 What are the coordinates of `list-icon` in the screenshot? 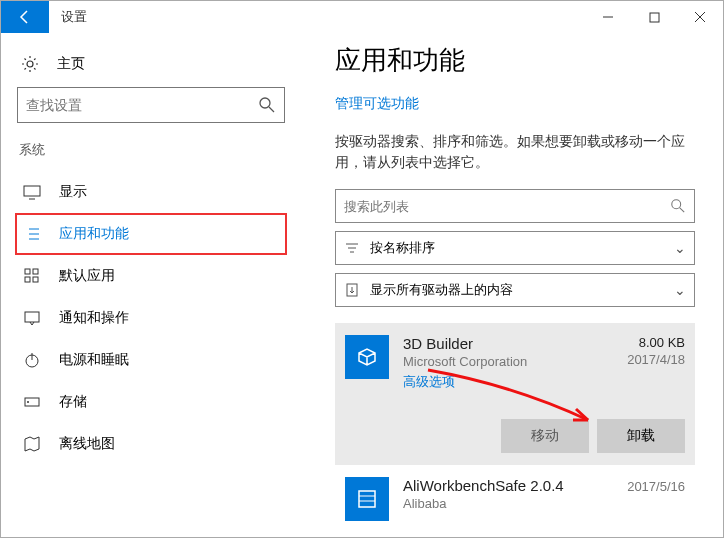 It's located at (32, 234).